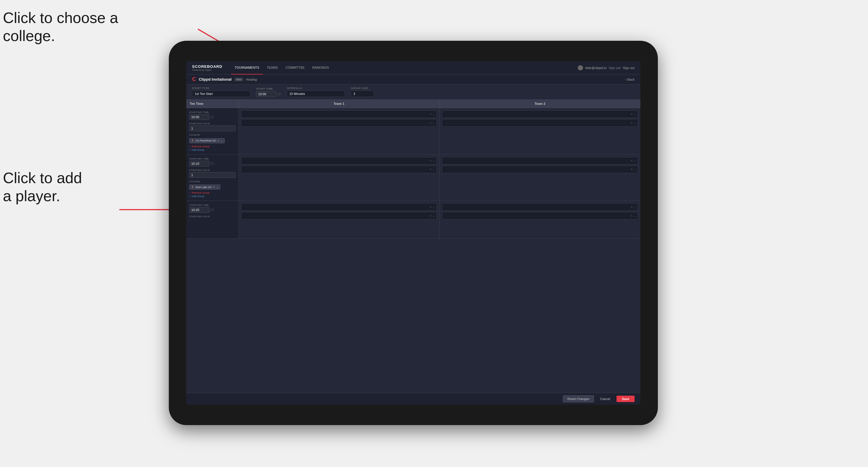 This screenshot has width=868, height=467. What do you see at coordinates (540, 207) in the screenshot?
I see `player-row-6-1: × ⌄` at bounding box center [540, 207].